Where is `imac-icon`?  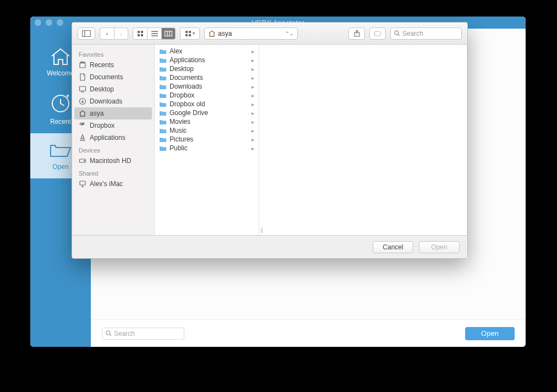
imac-icon is located at coordinates (83, 184).